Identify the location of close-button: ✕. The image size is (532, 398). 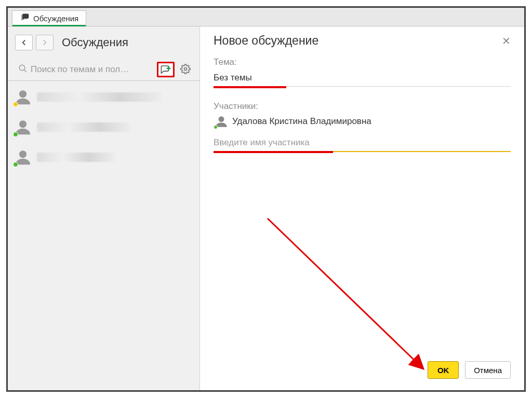
(506, 41).